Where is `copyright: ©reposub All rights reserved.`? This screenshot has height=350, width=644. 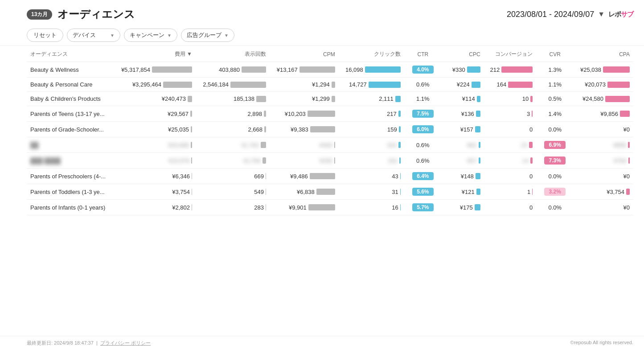
copyright: ©reposub All rights reserved. is located at coordinates (602, 342).